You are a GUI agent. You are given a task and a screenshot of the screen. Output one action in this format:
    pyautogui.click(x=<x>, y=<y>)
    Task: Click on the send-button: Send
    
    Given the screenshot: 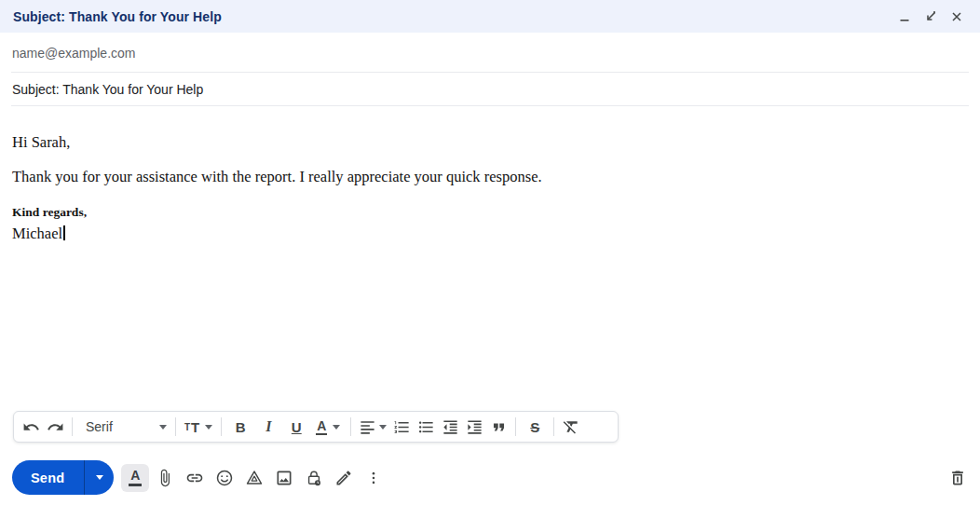 What is the action you would take?
    pyautogui.click(x=48, y=477)
    